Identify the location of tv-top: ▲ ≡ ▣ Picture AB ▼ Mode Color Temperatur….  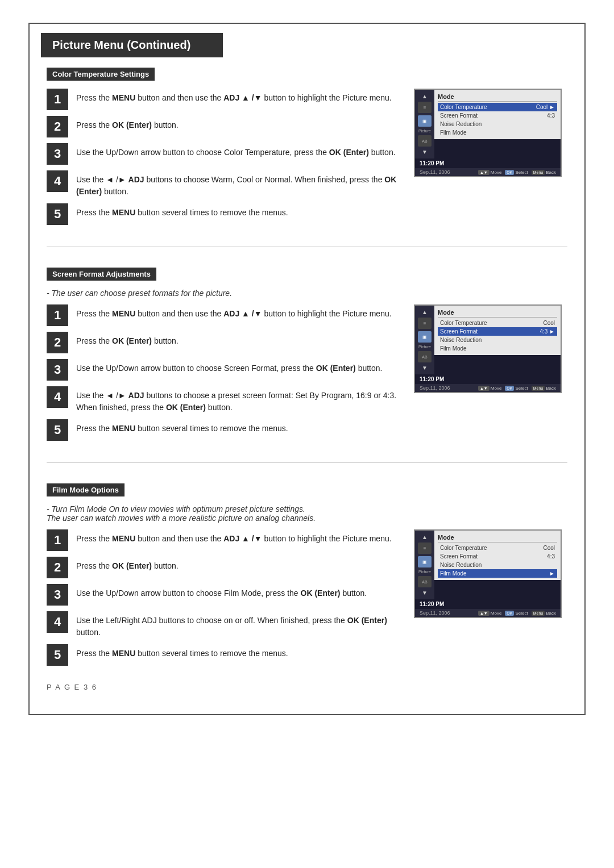
(488, 340).